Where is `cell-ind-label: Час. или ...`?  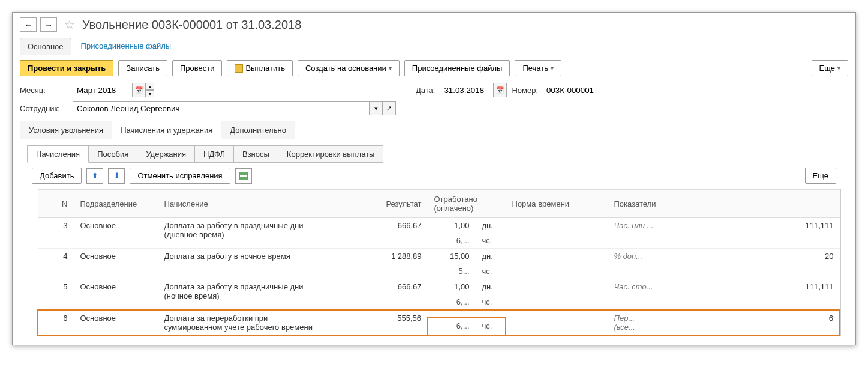
cell-ind-label: Час. или ... is located at coordinates (635, 233).